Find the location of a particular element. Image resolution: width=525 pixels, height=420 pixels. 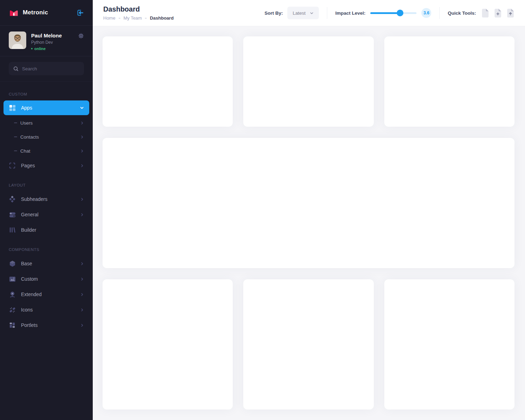

image-icon is located at coordinates (12, 279).